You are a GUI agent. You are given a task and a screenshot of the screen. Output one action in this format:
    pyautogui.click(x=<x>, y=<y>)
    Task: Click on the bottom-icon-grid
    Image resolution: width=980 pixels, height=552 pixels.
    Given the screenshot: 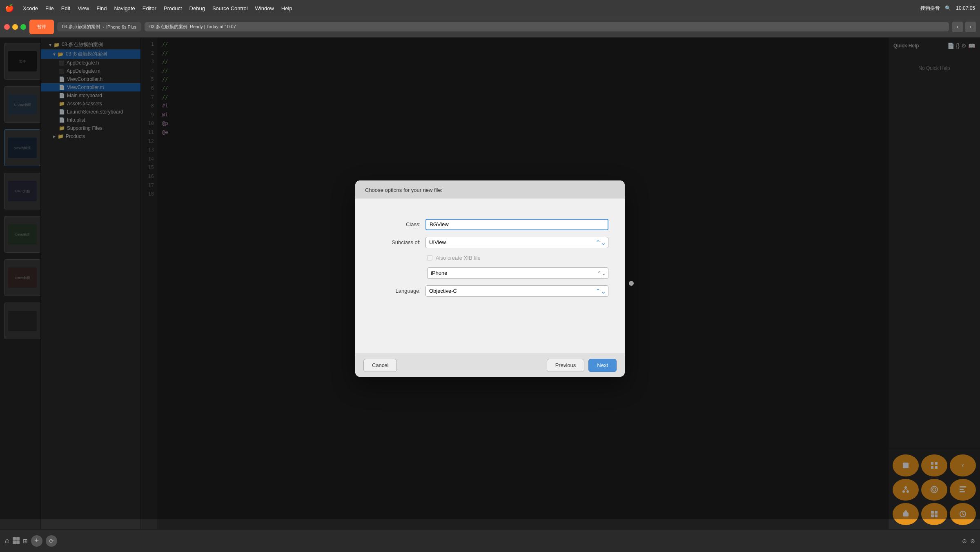 What is the action you would take?
    pyautogui.click(x=16, y=541)
    